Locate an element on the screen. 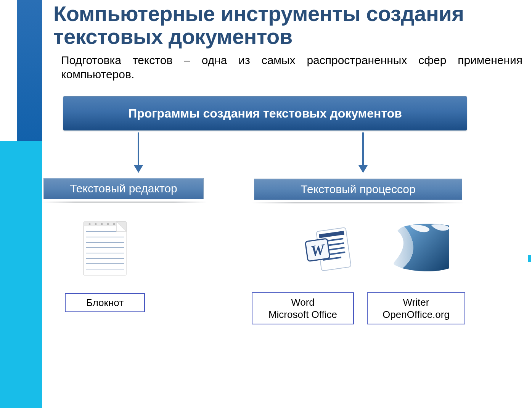  banner-group: Программы создания текстовых документов is located at coordinates (265, 113).